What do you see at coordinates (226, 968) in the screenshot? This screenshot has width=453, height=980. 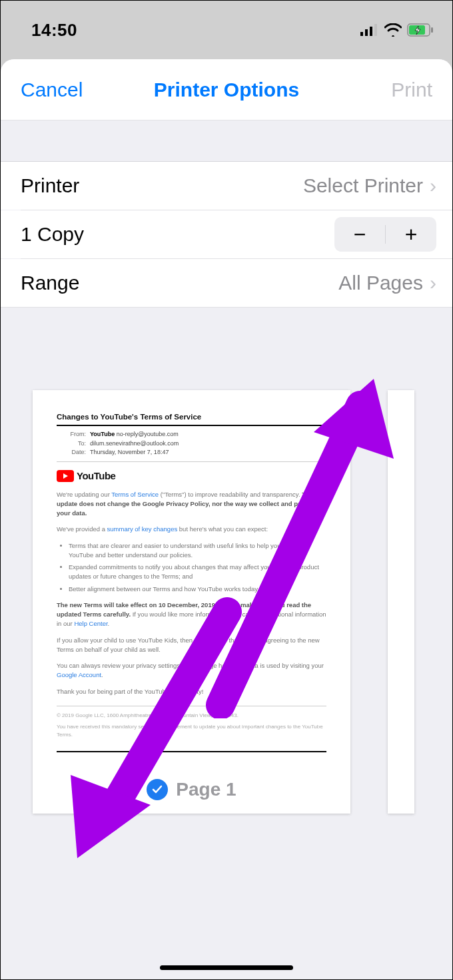 I see `home-indicator` at bounding box center [226, 968].